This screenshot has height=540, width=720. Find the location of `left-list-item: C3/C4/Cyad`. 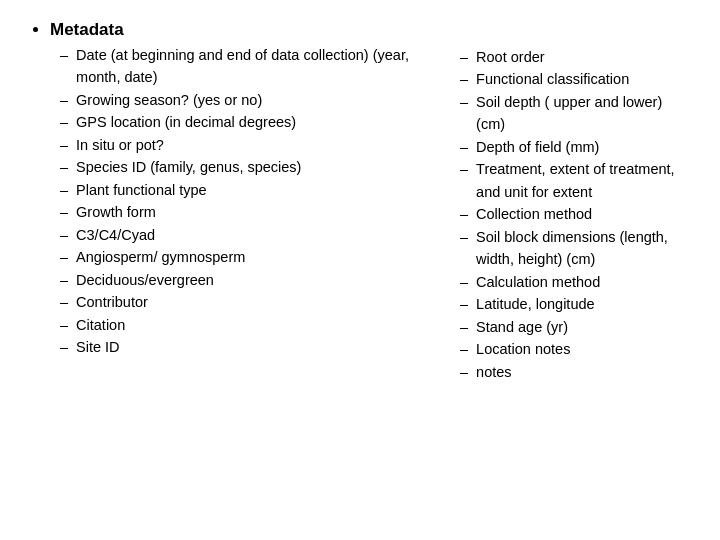

left-list-item: C3/C4/Cyad is located at coordinates (245, 235).